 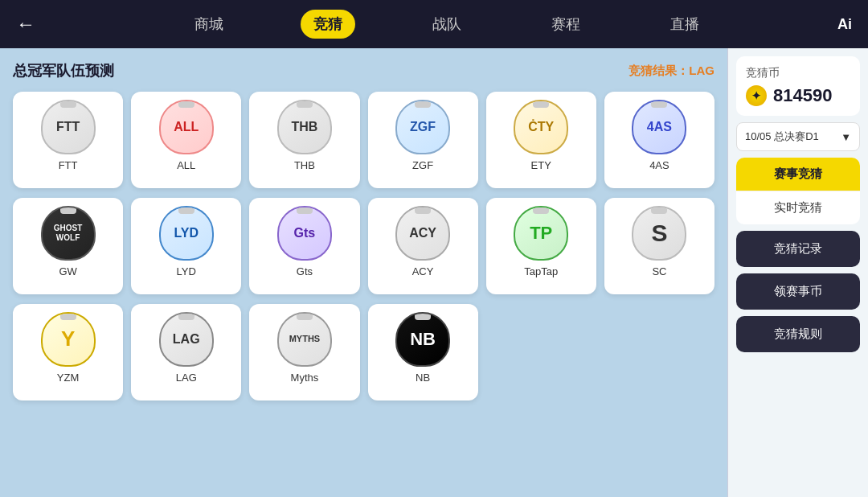 What do you see at coordinates (542, 166) in the screenshot?
I see `team-name-ety: ETY` at bounding box center [542, 166].